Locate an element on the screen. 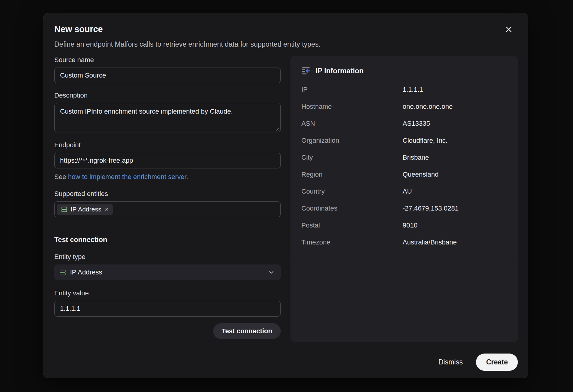 The image size is (573, 392). country-row: CountryAU is located at coordinates (404, 191).